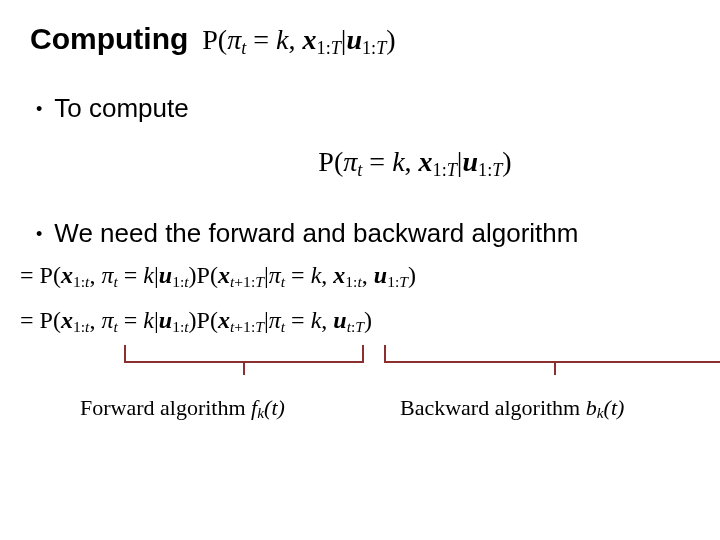  What do you see at coordinates (415, 164) in the screenshot?
I see `center-formula: P(πt = k, x1:T|u1:T)` at bounding box center [415, 164].